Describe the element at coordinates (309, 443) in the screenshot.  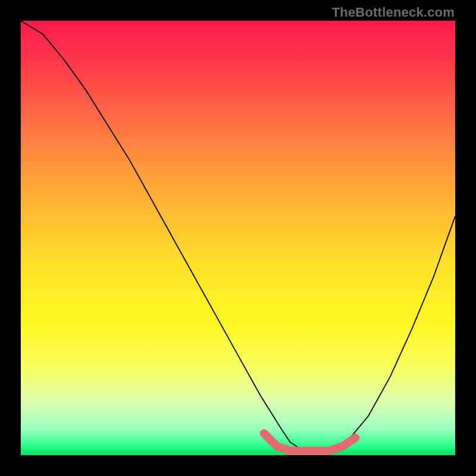
I see `optimal-region-highlight` at that location.